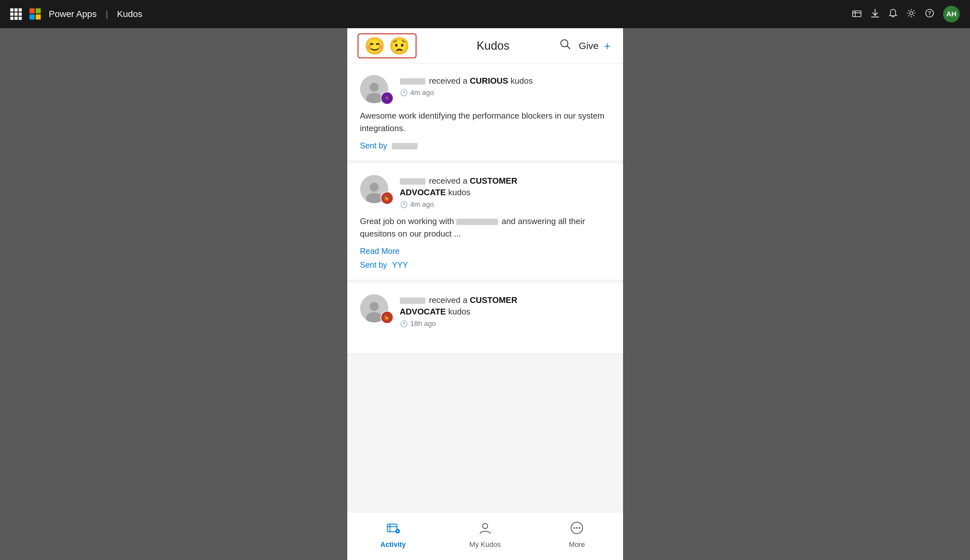 Image resolution: width=970 pixels, height=560 pixels. I want to click on card-meta-1: received a CURIOUS kudos 🕐 4m ago, so click(505, 86).